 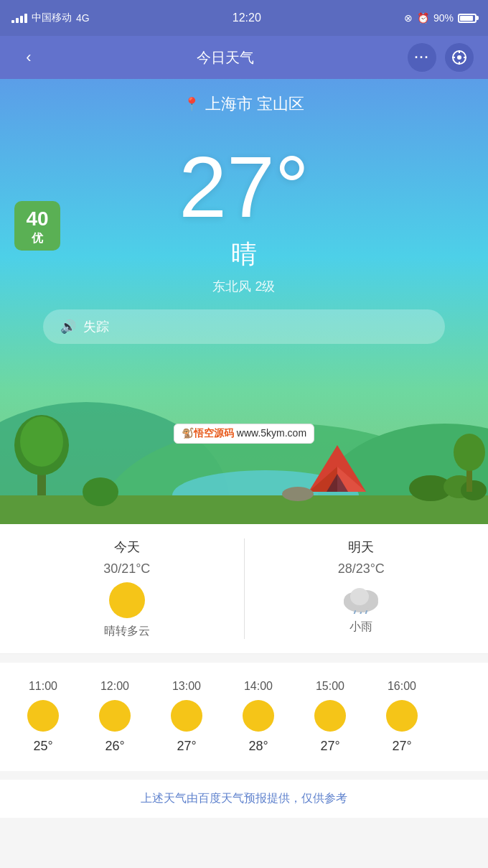 I want to click on tomorrow-weather-icon, so click(x=361, y=598).